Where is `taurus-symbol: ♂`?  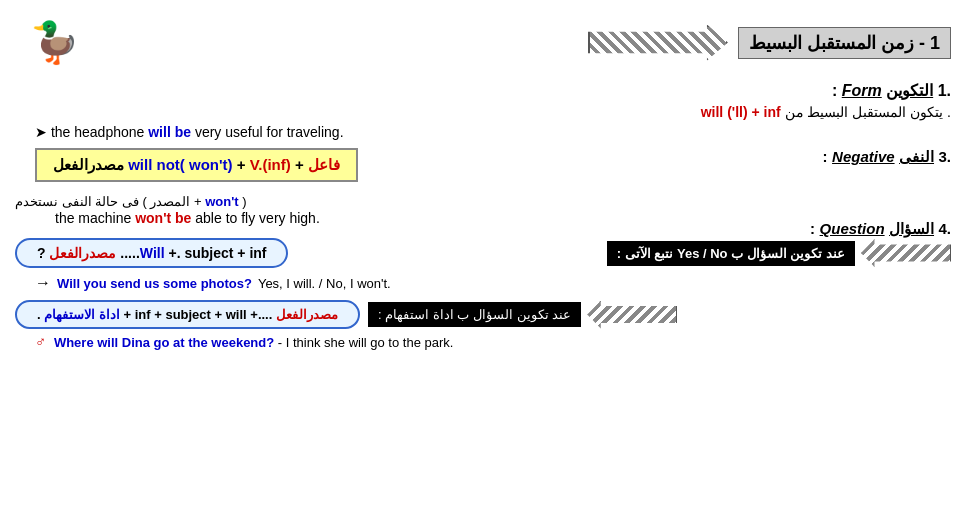
taurus-symbol: ♂ is located at coordinates (40, 342).